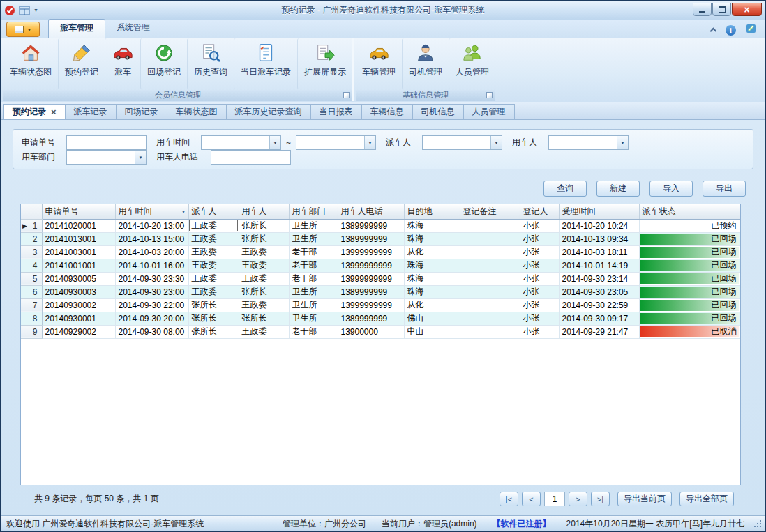 This screenshot has height=532, width=766. I want to click on import-button: 导入, so click(671, 188).